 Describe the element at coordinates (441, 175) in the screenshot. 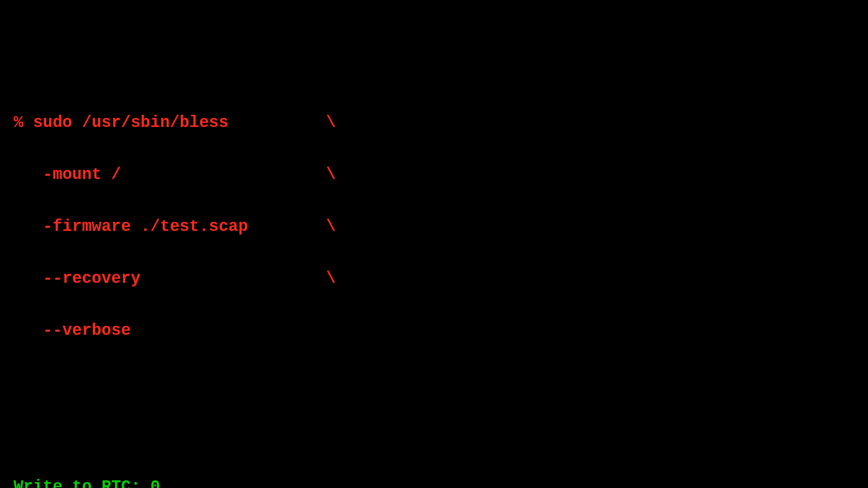

I see `command-line-2: -mount / \` at that location.